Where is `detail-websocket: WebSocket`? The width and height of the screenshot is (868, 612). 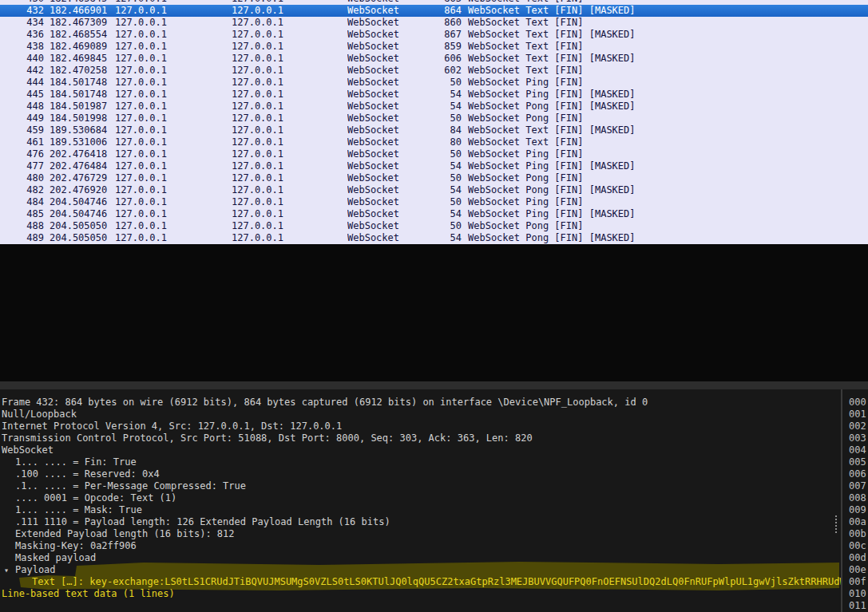 detail-websocket: WebSocket is located at coordinates (420, 450).